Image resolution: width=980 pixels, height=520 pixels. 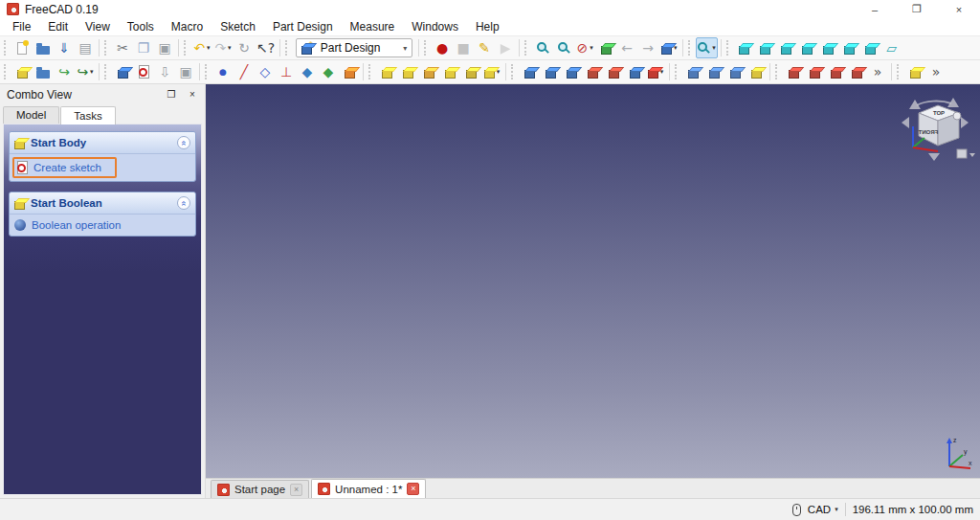 What do you see at coordinates (735, 72) in the screenshot?
I see `polar-pattern-button` at bounding box center [735, 72].